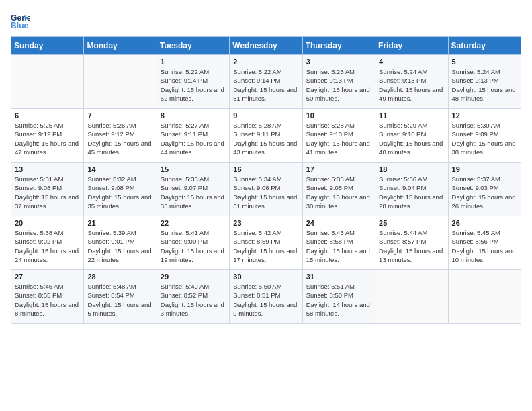 This screenshot has height=411, width=532. What do you see at coordinates (266, 62) in the screenshot?
I see `day-number: 2` at bounding box center [266, 62].